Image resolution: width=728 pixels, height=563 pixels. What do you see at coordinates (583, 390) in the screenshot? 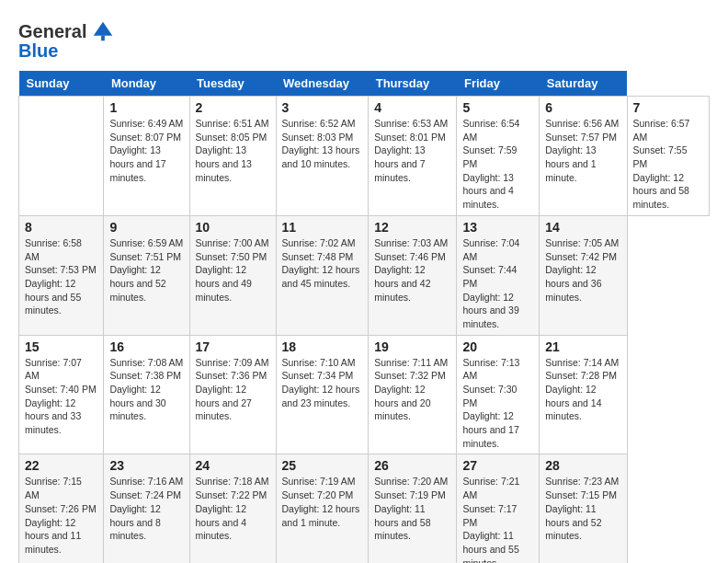
I see `day-info: Sunrise: 7:14 AM Sunset: 7:28 PM Dayligh…` at bounding box center [583, 390].